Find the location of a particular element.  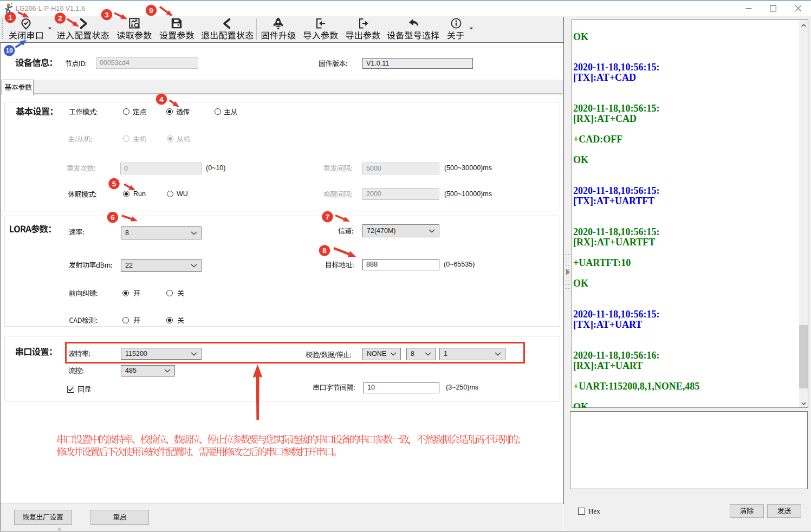

svg-text: 5 is located at coordinates (114, 184).